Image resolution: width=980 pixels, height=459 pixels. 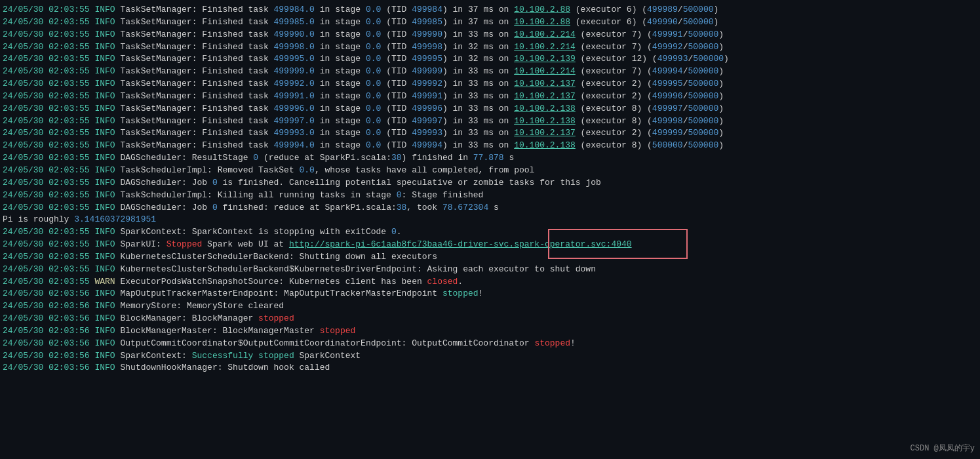 I want to click on log-line: 24/05/30 02:03:55 WARN ExecutorPodsWatch…, so click(x=490, y=282).